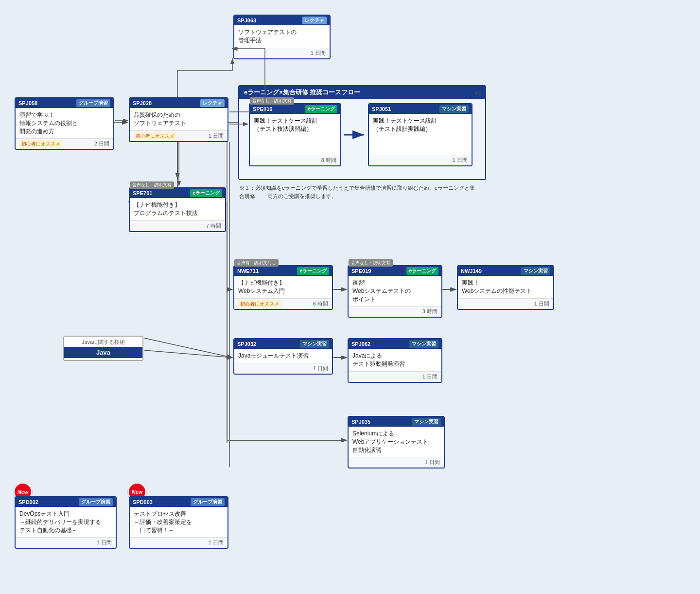  Describe the element at coordinates (361, 422) in the screenshot. I see `spj035-id: SPJ035` at that location.